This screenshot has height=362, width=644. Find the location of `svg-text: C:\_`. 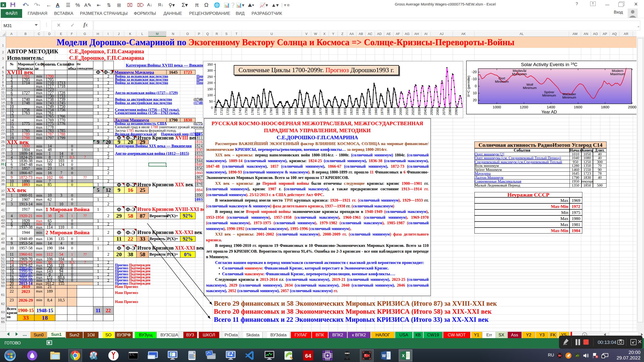

svg-text: C:\_ is located at coordinates (133, 355).